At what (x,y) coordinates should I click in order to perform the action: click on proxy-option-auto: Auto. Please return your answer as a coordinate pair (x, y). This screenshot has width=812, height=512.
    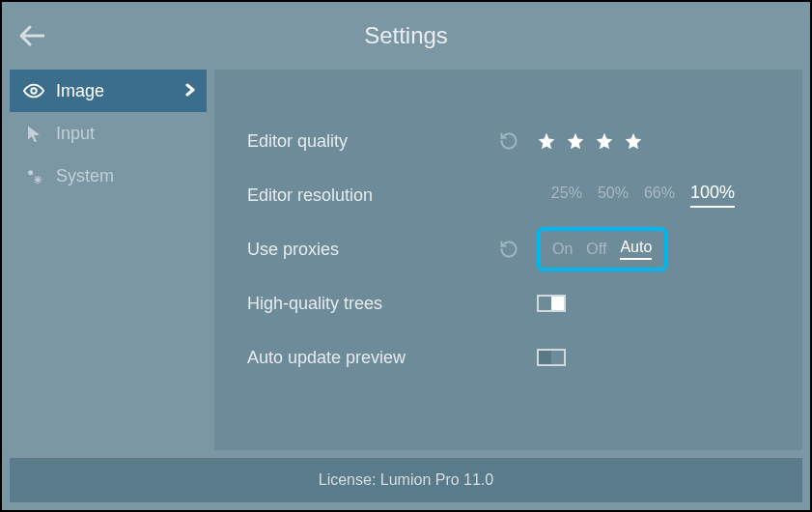
    Looking at the image, I should click on (635, 249).